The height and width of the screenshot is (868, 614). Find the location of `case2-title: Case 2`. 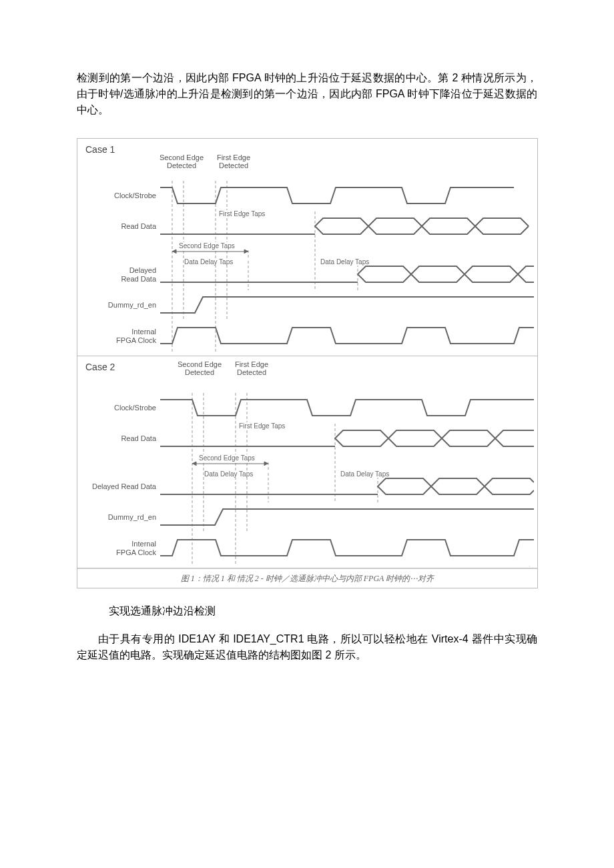

case2-title: Case 2 is located at coordinates (311, 367).